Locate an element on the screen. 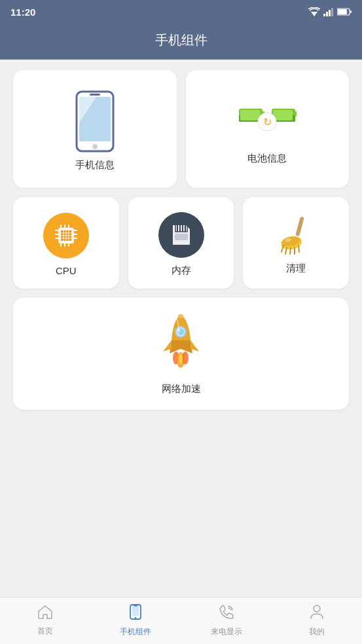  phone-nav-icon is located at coordinates (136, 614).